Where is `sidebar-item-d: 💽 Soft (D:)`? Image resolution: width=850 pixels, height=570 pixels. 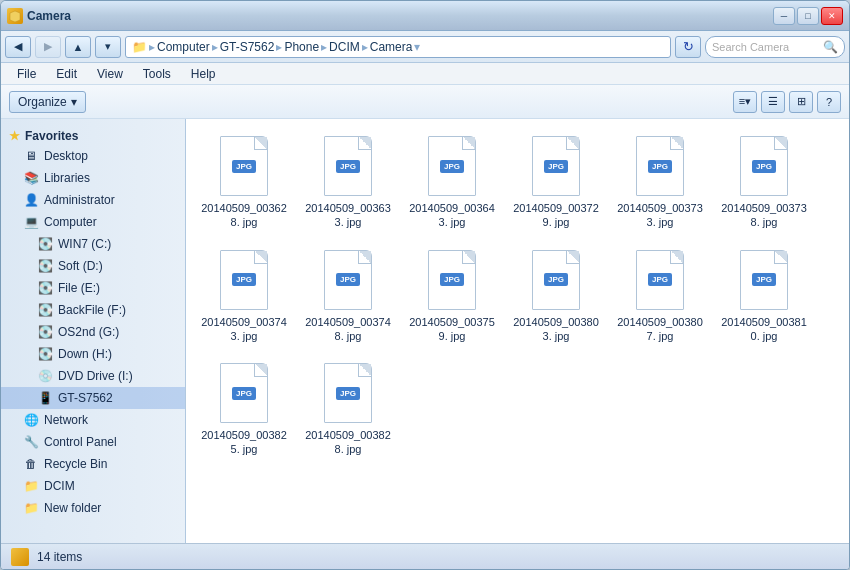
sidebar-item-d: 💽 Soft (D:) is located at coordinates (93, 266).